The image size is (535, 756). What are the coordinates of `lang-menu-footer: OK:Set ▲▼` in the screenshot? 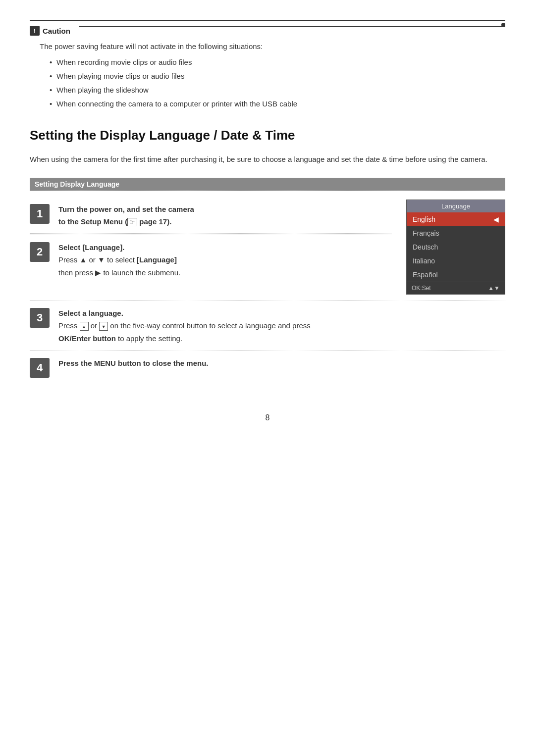 It's located at (456, 288).